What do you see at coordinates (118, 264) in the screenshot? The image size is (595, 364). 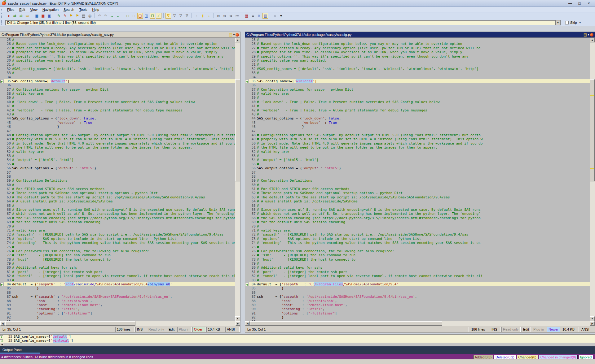 I see `code-line: 79#` at bounding box center [118, 264].